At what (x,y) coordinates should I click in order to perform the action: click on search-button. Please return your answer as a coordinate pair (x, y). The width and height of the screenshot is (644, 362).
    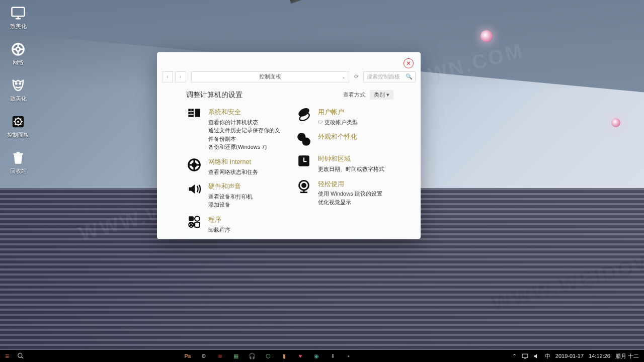
    Looking at the image, I should click on (21, 356).